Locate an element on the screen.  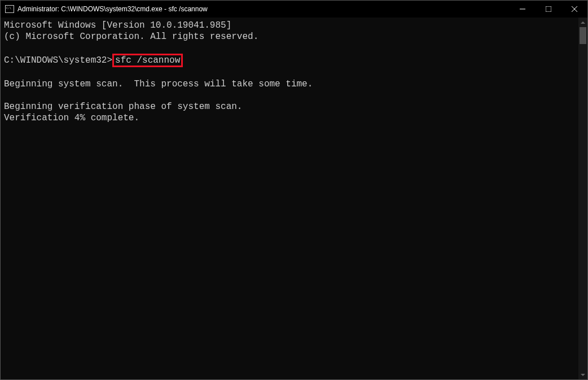
titlebar-left: Administrator: C:\WINDOWS\system32\cmd.e… is located at coordinates (104, 9).